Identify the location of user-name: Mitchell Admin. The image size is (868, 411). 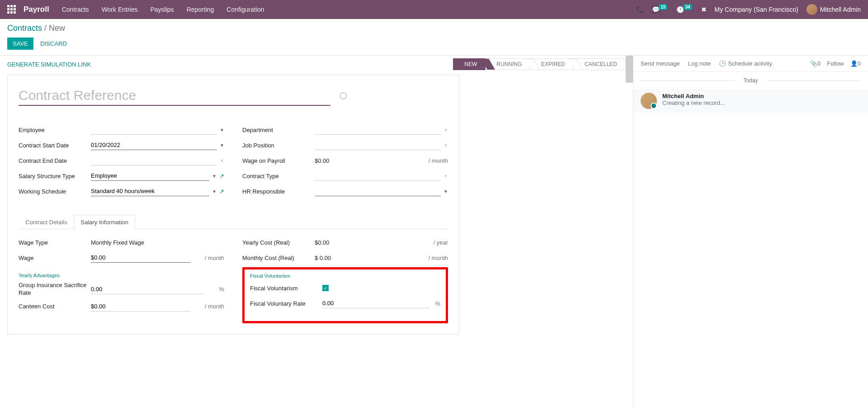
(840, 9).